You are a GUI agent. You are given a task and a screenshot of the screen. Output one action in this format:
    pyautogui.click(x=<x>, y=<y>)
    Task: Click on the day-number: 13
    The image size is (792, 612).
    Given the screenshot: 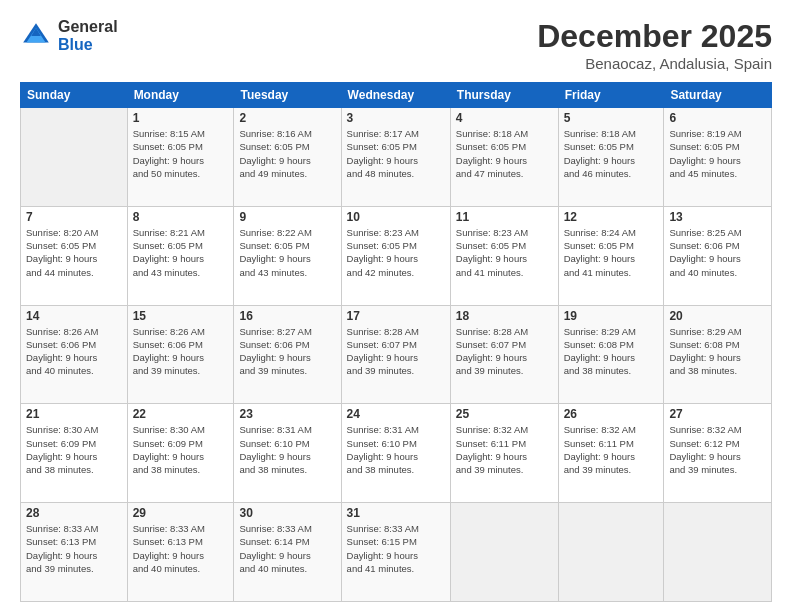 What is the action you would take?
    pyautogui.click(x=718, y=217)
    